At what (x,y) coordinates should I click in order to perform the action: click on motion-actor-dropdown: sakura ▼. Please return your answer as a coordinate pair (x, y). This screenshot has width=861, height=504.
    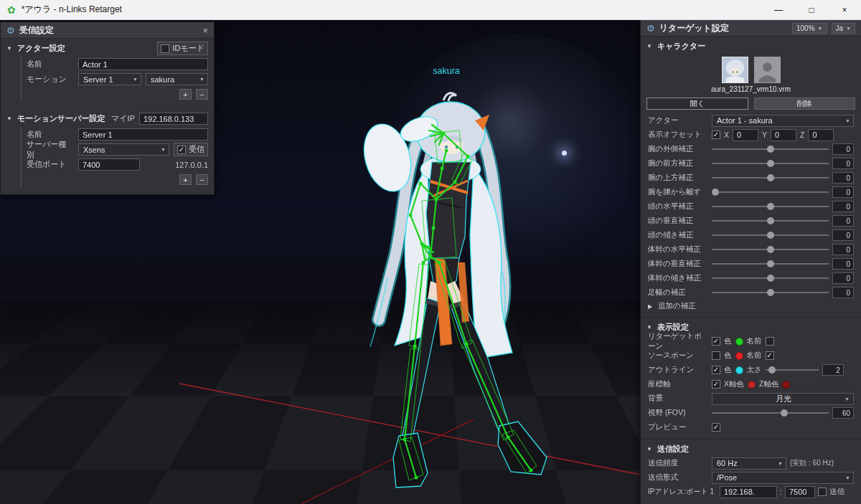
    Looking at the image, I should click on (177, 79).